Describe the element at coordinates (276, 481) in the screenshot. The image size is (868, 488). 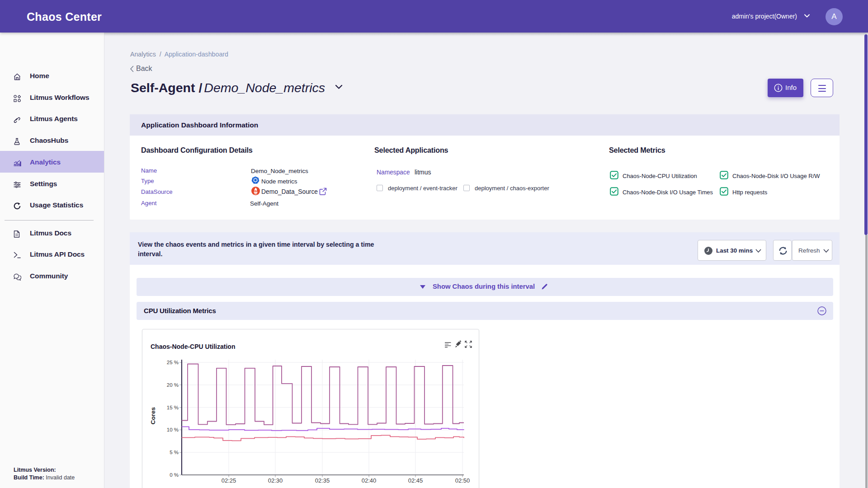
I see `svg-text: 02:30` at that location.